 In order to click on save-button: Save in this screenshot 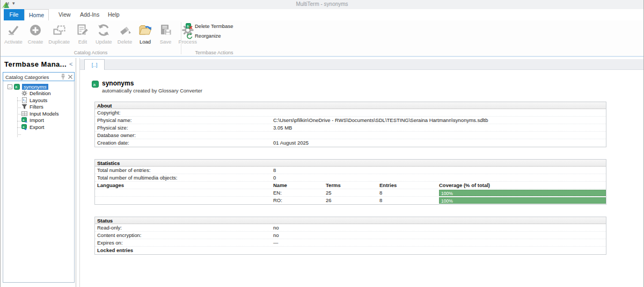, I will do `click(166, 33)`.